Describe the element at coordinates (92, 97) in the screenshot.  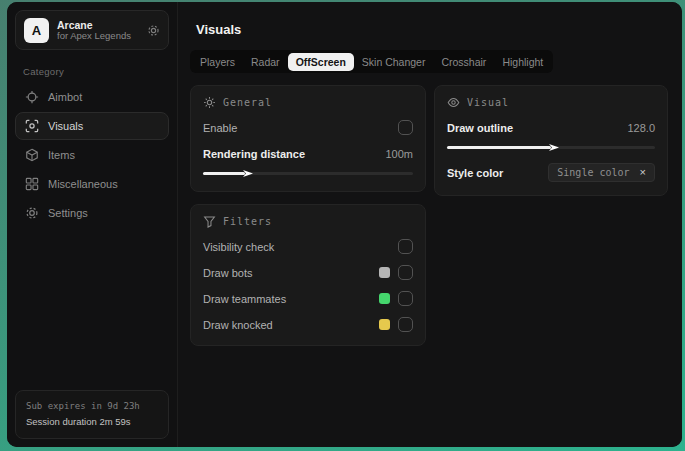
I see `sidebar-item-aimbot: Aimbot` at that location.